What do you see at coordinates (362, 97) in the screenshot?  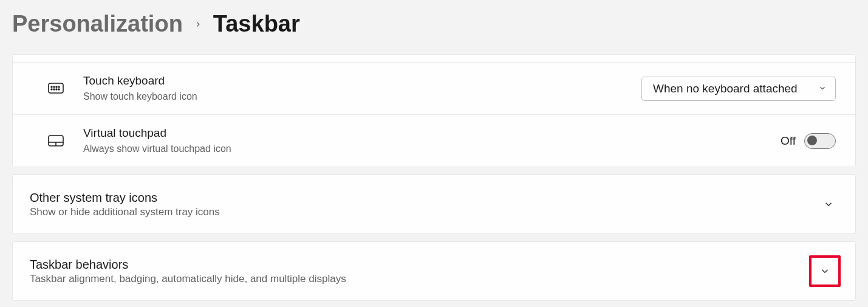 I see `setting-subtitle: Show touch keyboard icon` at bounding box center [362, 97].